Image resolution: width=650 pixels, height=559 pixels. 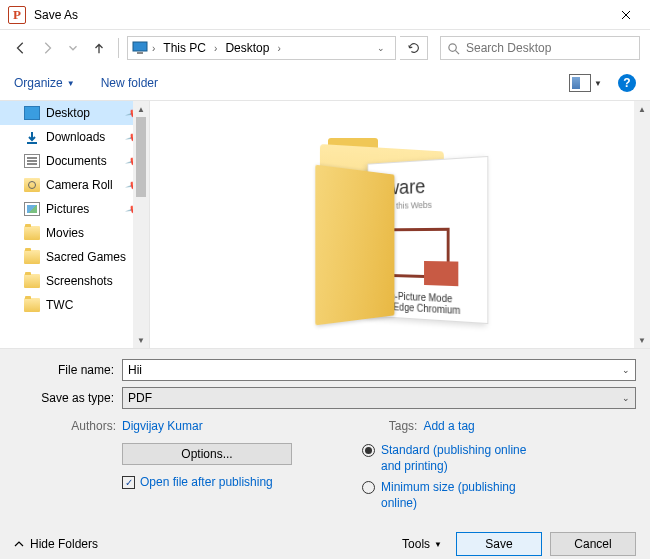 I want to click on sidebar-item-movies: Movies, so click(x=74, y=233).